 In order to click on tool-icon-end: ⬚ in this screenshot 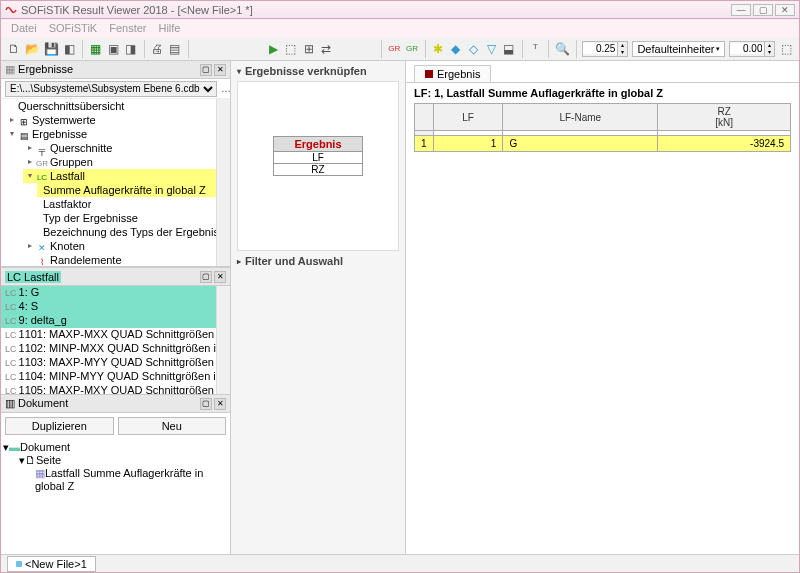, I will do `click(786, 49)`.